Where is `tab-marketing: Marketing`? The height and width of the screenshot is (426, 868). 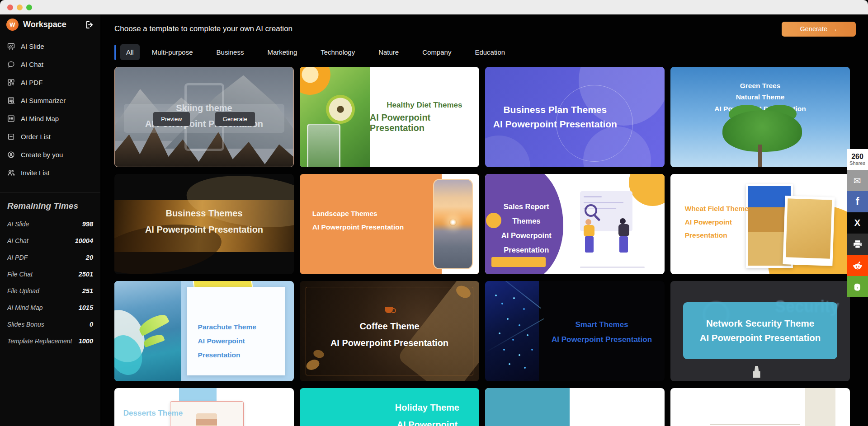
tab-marketing: Marketing is located at coordinates (282, 52).